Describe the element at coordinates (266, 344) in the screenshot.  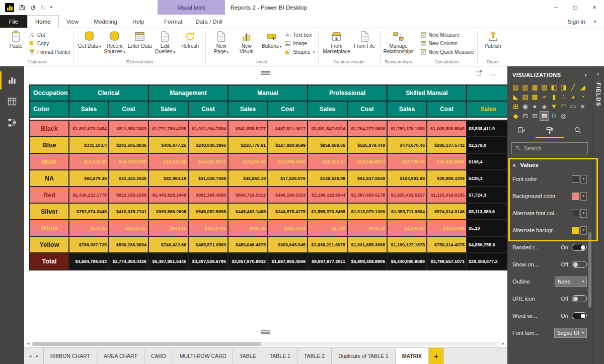
I see `scrollbar-track` at that location.